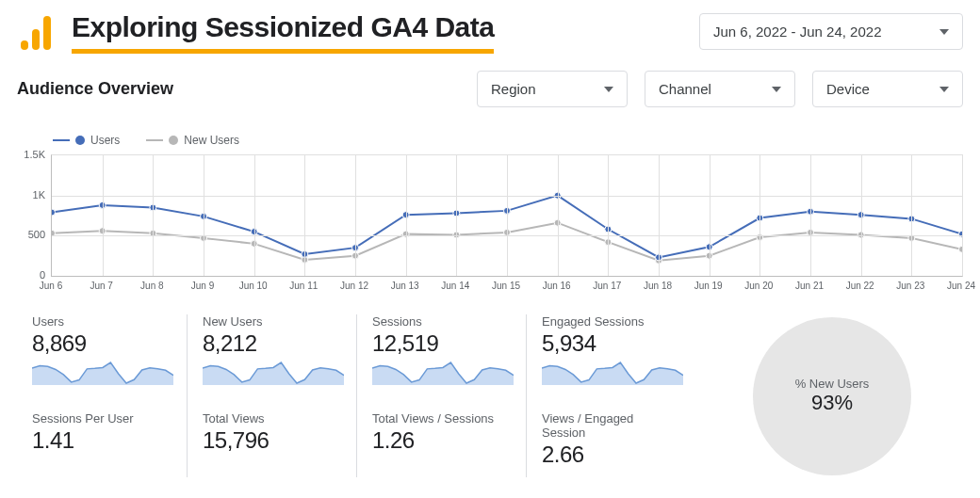  What do you see at coordinates (611, 356) in the screenshot?
I see `metric-engaged-sessions: Engaged Sessions 5,934` at bounding box center [611, 356].